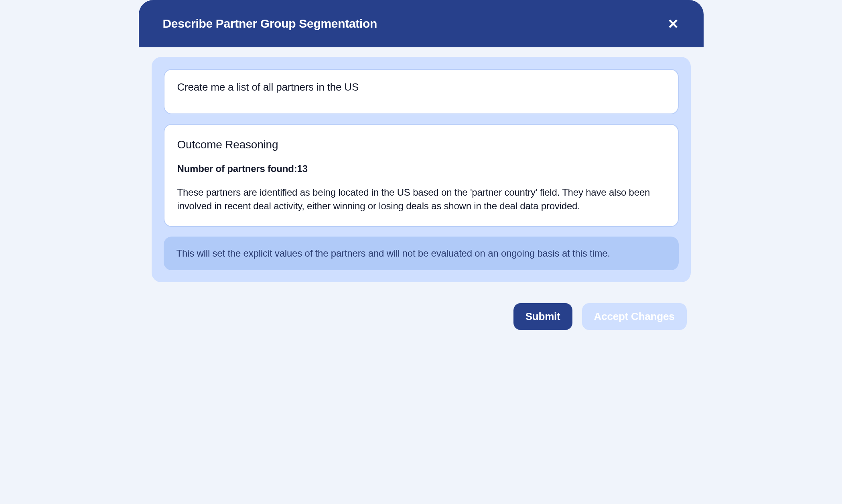 This screenshot has width=842, height=504. Describe the element at coordinates (421, 87) in the screenshot. I see `prompt-text: Create me a list of all partners in the …` at that location.